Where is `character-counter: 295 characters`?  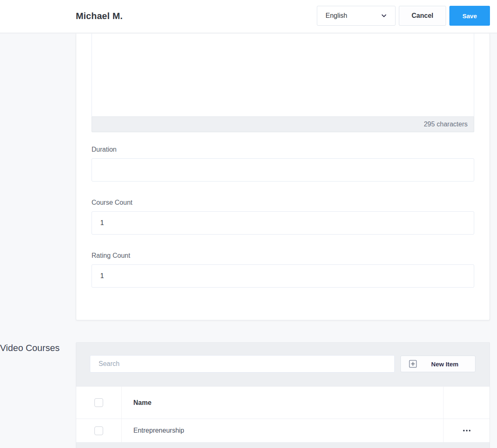
character-counter: 295 characters is located at coordinates (283, 124).